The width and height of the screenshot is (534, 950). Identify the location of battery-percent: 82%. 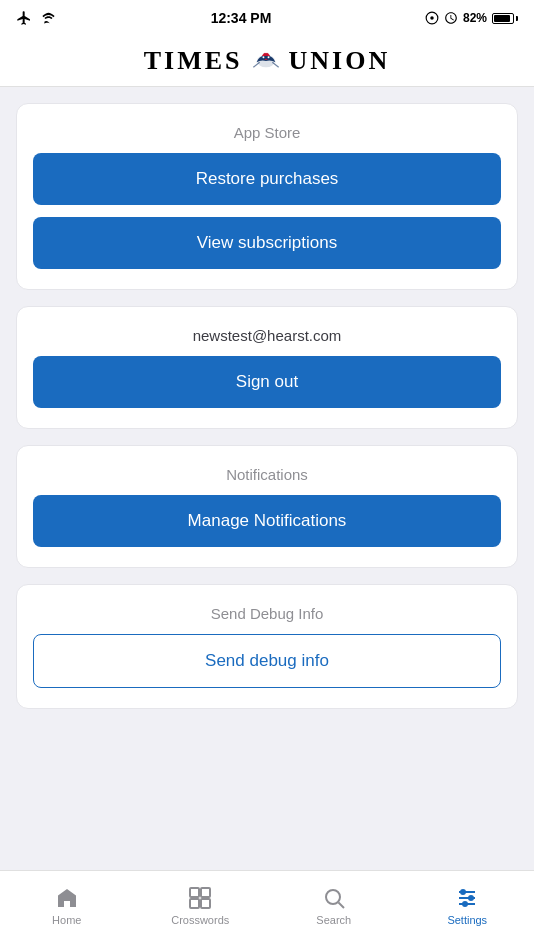
(475, 18).